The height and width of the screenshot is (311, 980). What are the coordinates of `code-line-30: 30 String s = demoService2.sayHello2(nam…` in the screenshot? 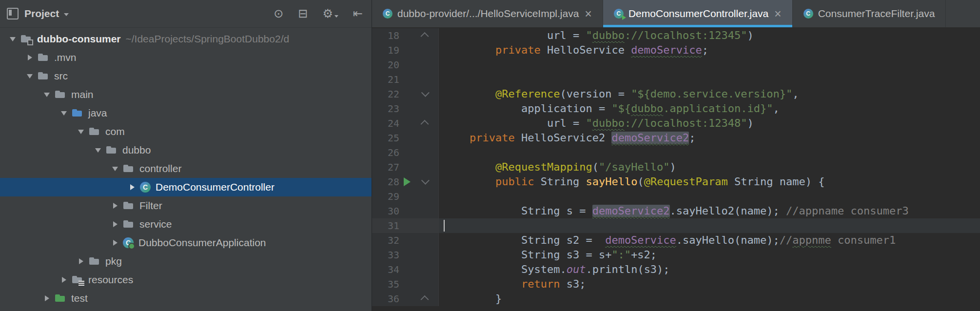 It's located at (676, 211).